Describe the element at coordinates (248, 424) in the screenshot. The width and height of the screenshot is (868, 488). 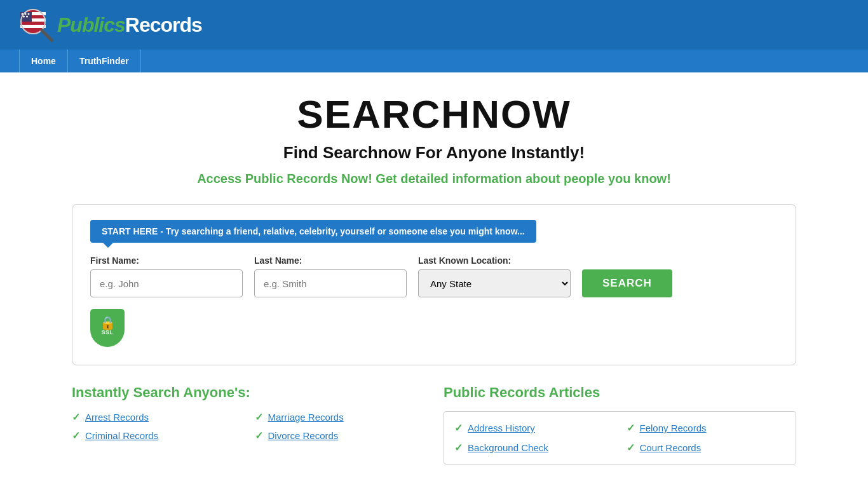
I see `instantly-search-section: Instantly Search Anyone's: ✓ Arrest Reco…` at that location.